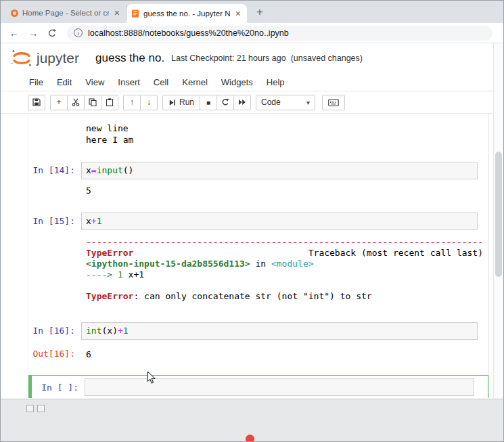 This screenshot has width=504, height=442. Describe the element at coordinates (93, 102) in the screenshot. I see `copy-icon` at that location.